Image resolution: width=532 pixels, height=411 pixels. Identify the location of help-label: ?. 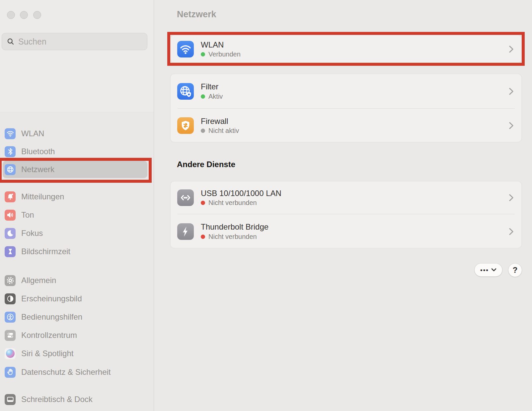
(515, 270).